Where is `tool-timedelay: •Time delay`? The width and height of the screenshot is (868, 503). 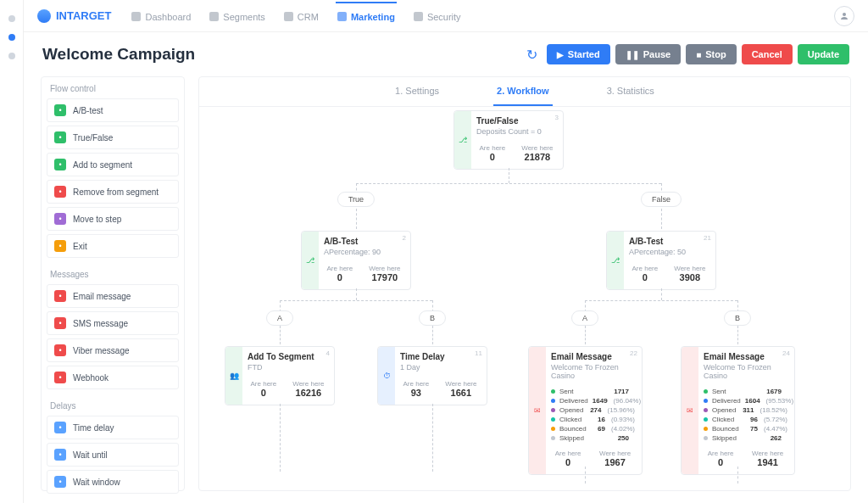
tool-timedelay: •Time delay is located at coordinates (113, 428).